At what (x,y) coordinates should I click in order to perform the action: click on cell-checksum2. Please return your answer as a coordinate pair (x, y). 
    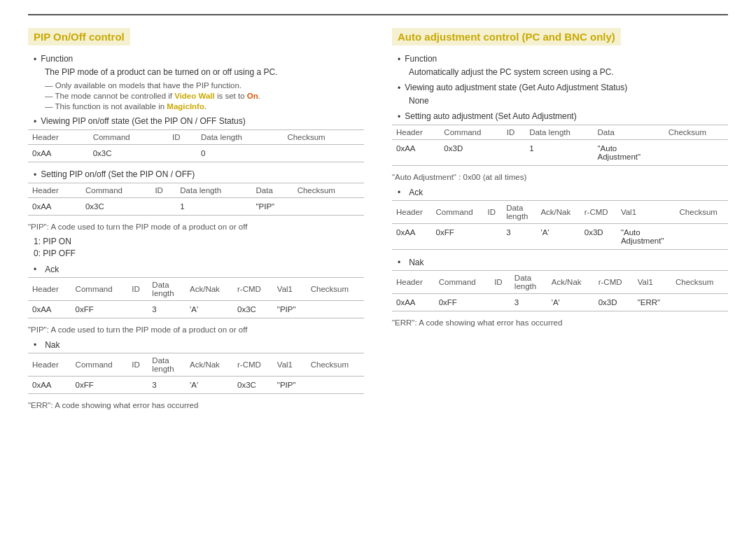
    Looking at the image, I should click on (329, 207).